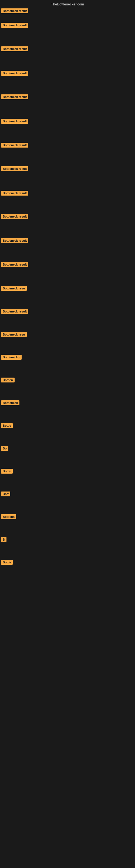  I want to click on bottleneck-badge: B, so click(4, 539).